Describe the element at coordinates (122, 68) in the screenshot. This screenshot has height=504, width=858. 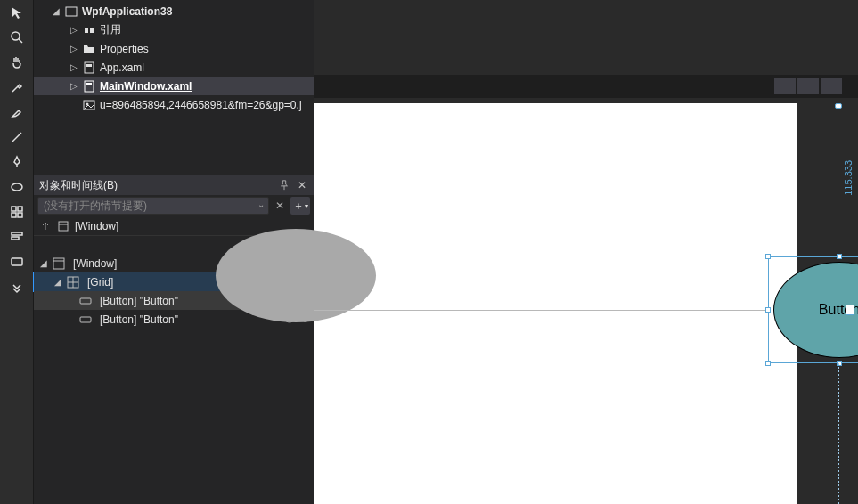
I see `app-xaml-label: App.xaml` at that location.